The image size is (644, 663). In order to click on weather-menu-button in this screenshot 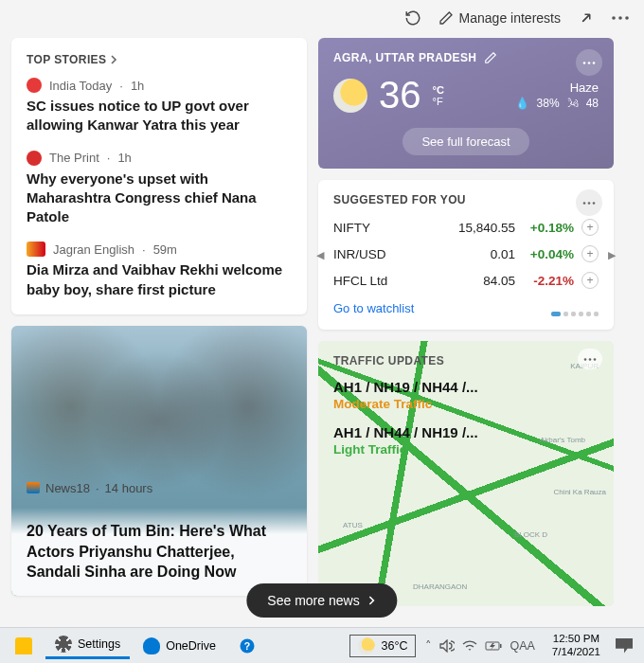, I will do `click(589, 63)`.